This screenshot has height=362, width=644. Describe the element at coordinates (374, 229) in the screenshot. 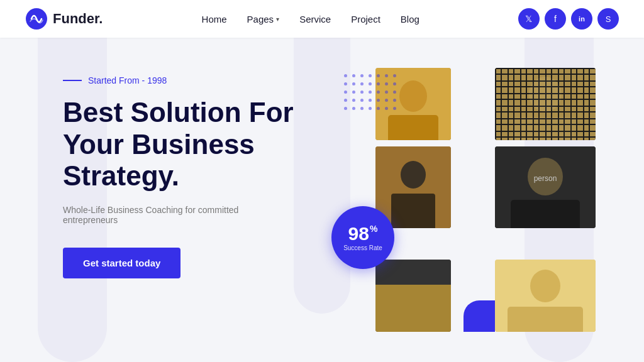

I see `success-percent: %` at that location.